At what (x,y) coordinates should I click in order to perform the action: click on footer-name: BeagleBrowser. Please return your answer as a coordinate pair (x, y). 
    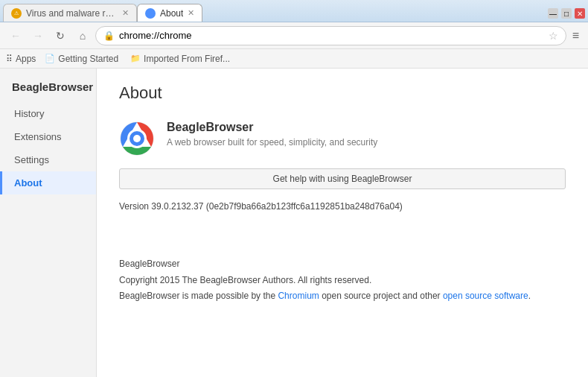
    Looking at the image, I should click on (342, 264).